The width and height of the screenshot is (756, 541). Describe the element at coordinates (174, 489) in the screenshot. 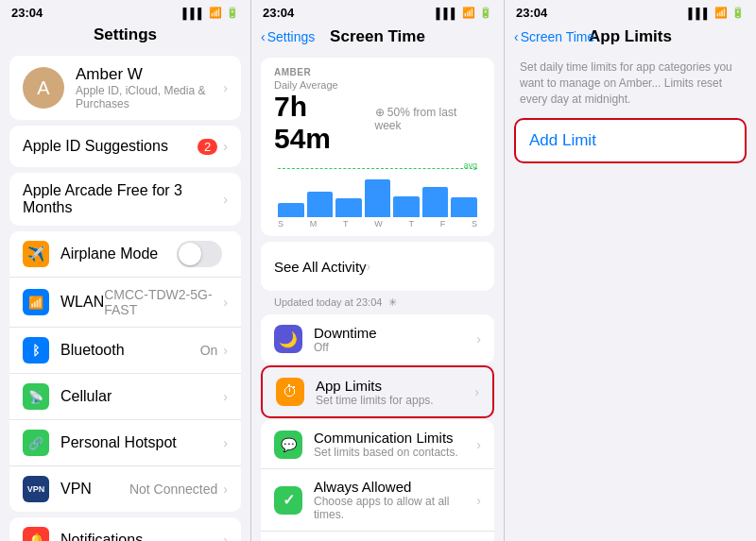

I see `vpn-value: Not Connected` at that location.